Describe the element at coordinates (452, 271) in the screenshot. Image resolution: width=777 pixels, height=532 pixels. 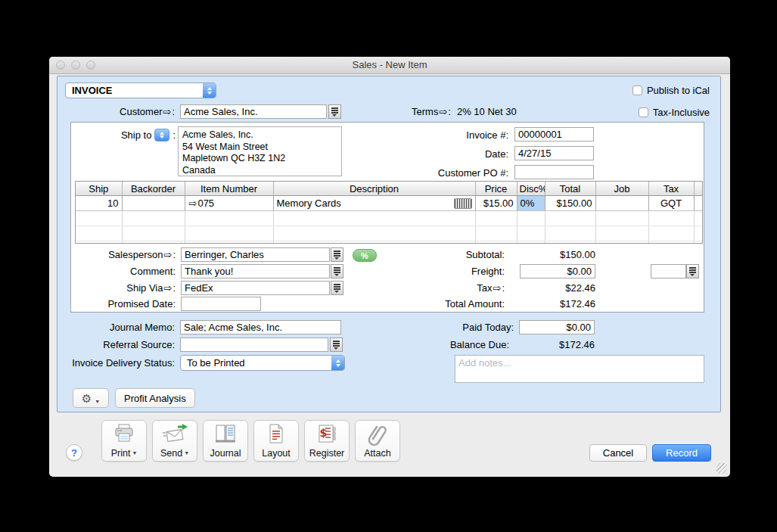
I see `freight-label: Freight:` at that location.